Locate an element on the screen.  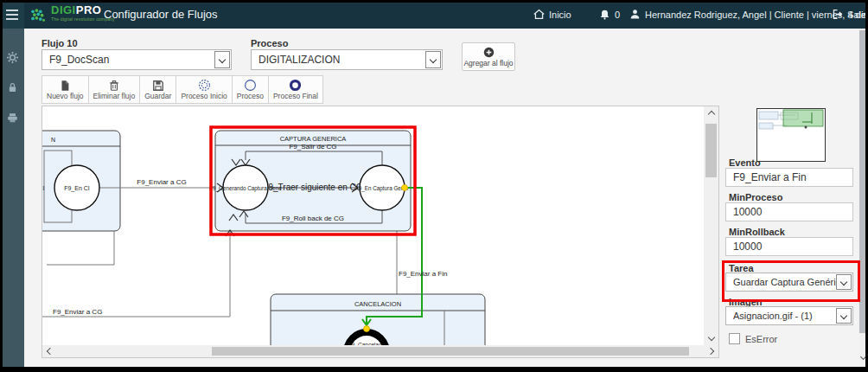
guardar-label: Guardar is located at coordinates (157, 96).